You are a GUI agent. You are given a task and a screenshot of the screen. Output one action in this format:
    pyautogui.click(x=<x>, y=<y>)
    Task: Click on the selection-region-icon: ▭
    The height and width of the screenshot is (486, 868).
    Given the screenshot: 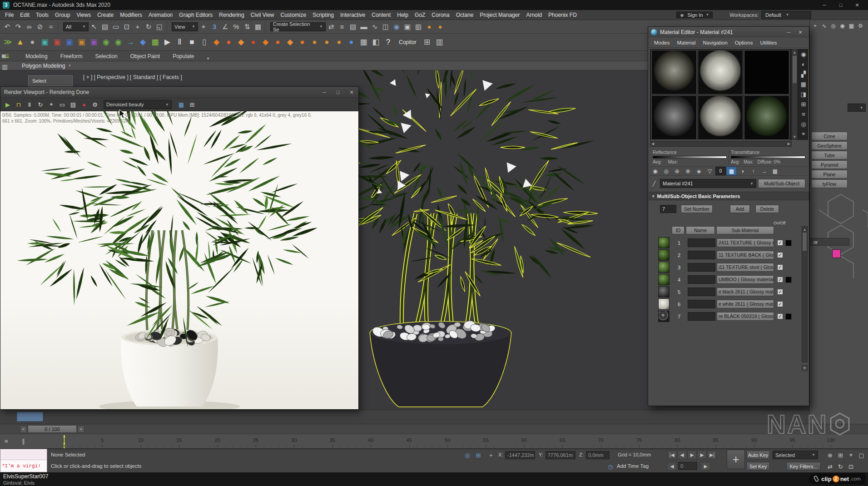 What is the action you would take?
    pyautogui.click(x=116, y=27)
    